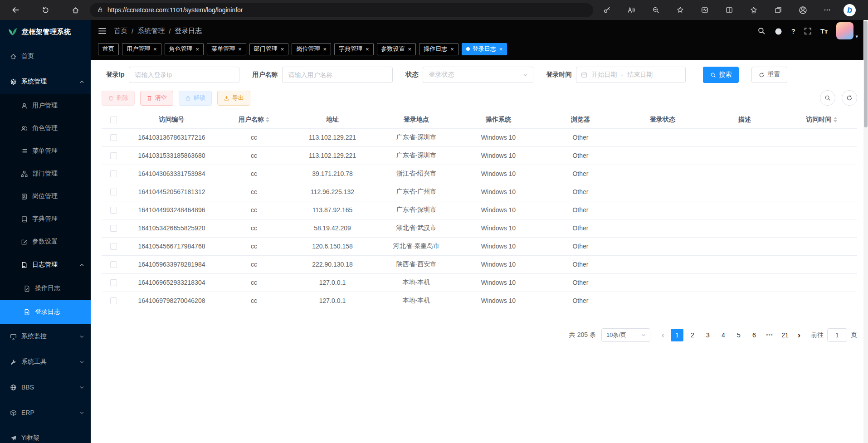 The image size is (868, 443). Describe the element at coordinates (631, 10) in the screenshot. I see `read-aloud-icon` at that location.